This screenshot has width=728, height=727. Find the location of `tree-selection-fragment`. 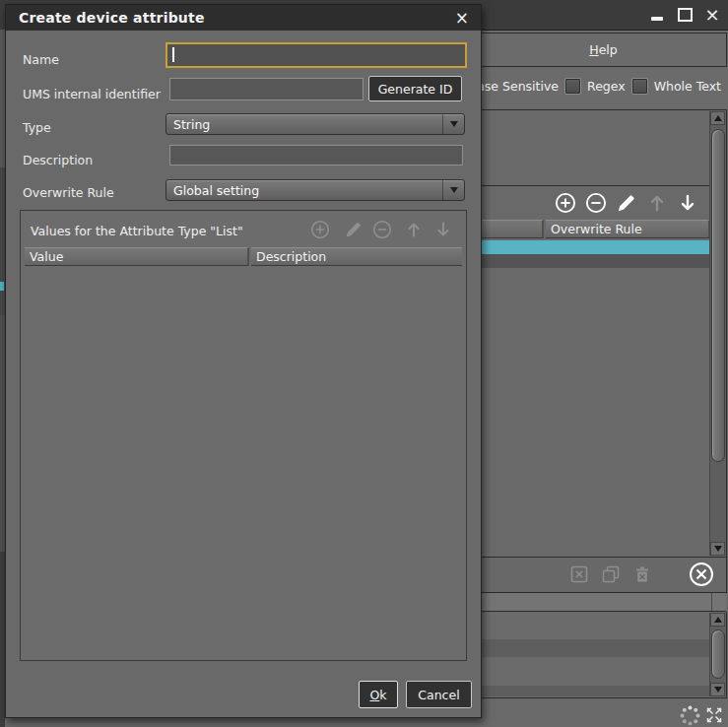

tree-selection-fragment is located at coordinates (2, 286).